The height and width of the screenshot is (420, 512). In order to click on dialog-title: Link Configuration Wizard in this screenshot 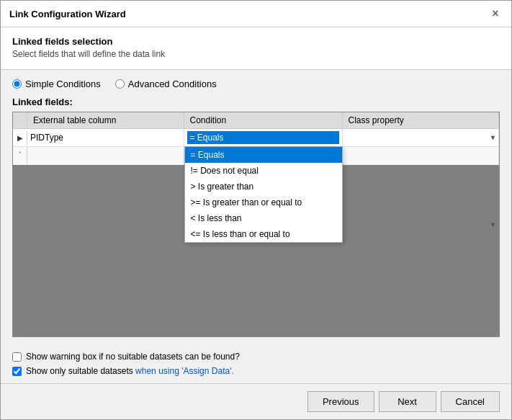, I will do `click(68, 14)`.